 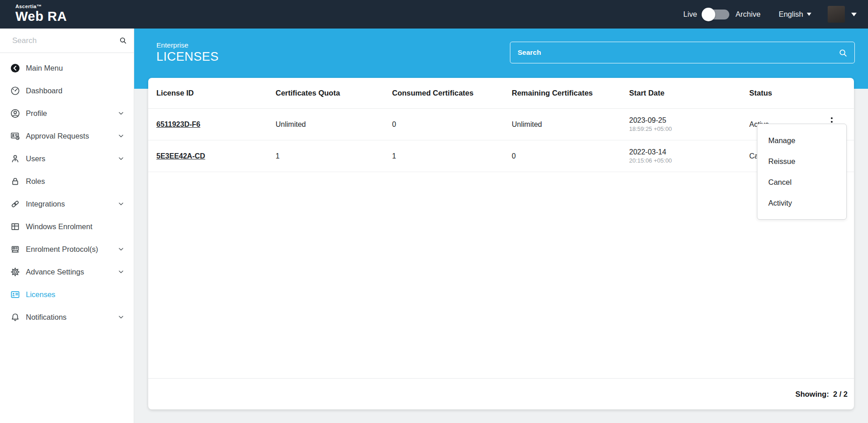 What do you see at coordinates (802, 182) in the screenshot?
I see `menu-item-cancel: Cancel` at bounding box center [802, 182].